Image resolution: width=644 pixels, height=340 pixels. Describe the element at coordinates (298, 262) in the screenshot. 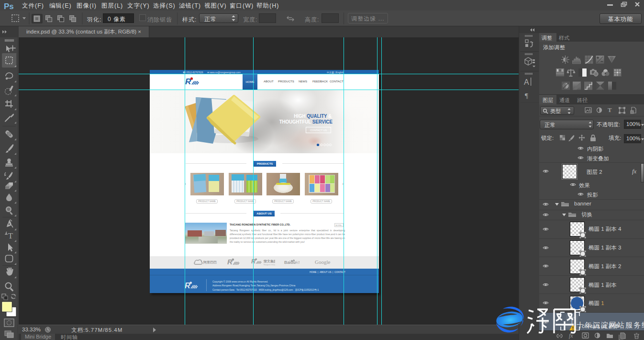

I see `svg-text: 百度` at that location.